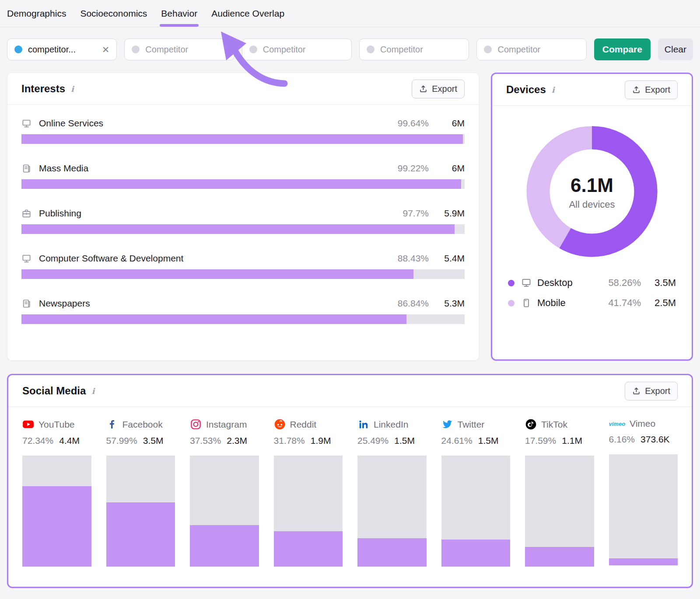 This screenshot has height=599, width=700. I want to click on social-media-header: Social Media i Export, so click(350, 391).